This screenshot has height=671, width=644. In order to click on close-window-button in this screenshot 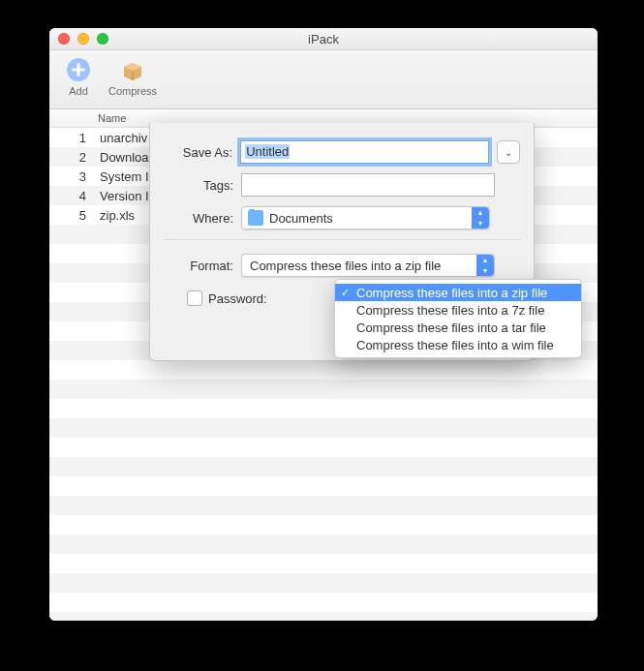, I will do `click(64, 39)`.